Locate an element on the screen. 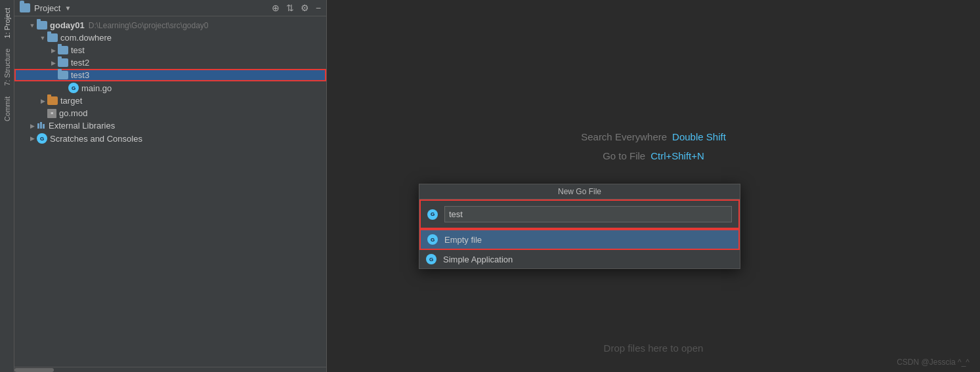 This screenshot has width=980, height=372. tree-label-target: target is located at coordinates (71, 101).